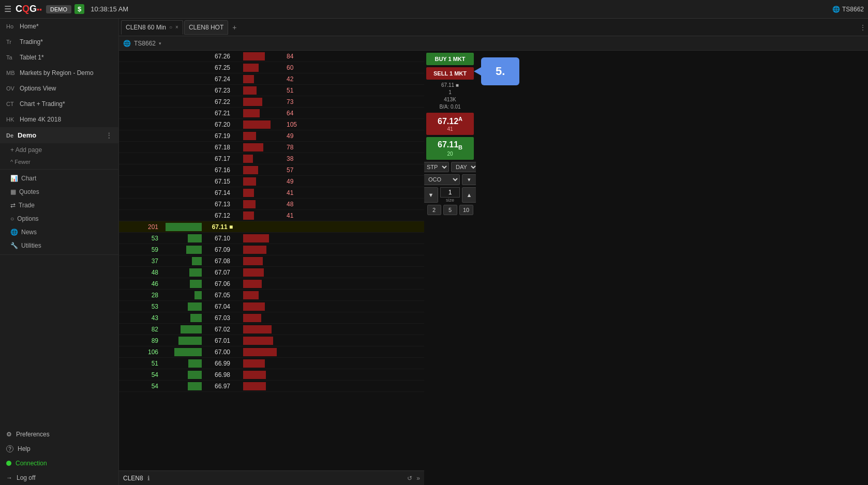 This screenshot has height=485, width=868. I want to click on stp-select: STP, so click(437, 167).